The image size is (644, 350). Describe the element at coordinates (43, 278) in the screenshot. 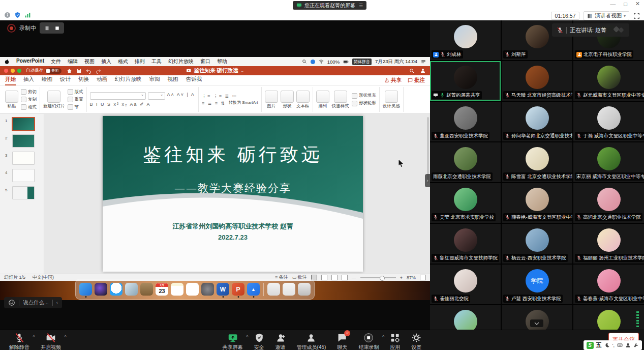

I see `language-indicator: 中文(中国)` at that location.